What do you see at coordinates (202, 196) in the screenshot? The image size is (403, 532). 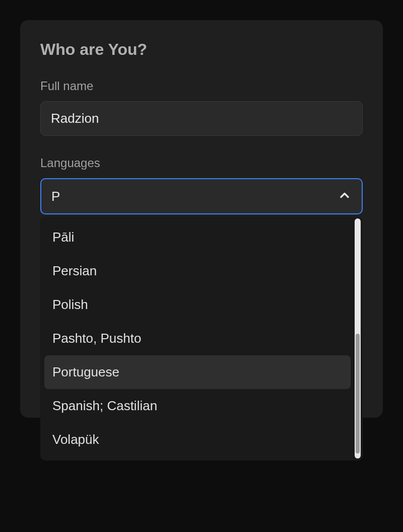 I see `languages-input-row` at bounding box center [202, 196].